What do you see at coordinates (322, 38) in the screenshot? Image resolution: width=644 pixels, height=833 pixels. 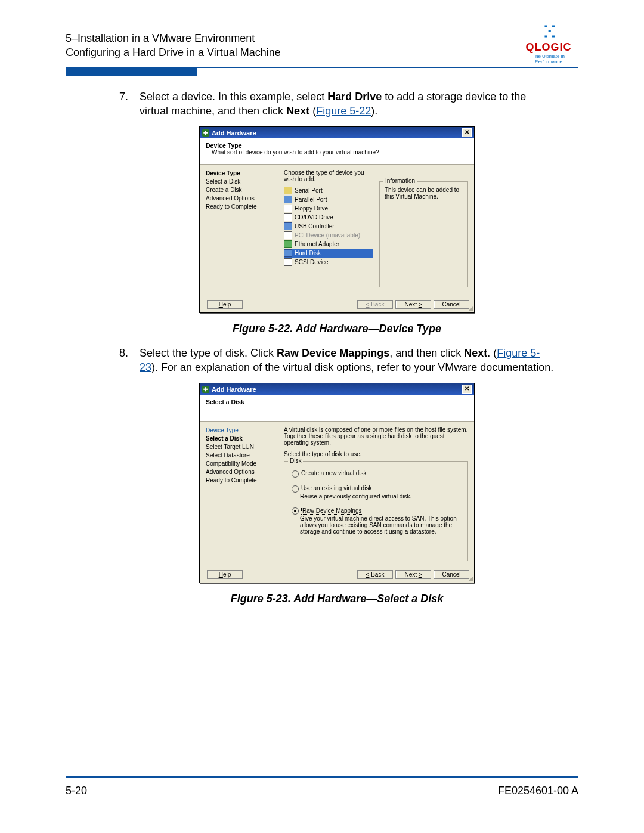 I see `header-chapter: 5–Installation in a VMware Environment` at bounding box center [322, 38].